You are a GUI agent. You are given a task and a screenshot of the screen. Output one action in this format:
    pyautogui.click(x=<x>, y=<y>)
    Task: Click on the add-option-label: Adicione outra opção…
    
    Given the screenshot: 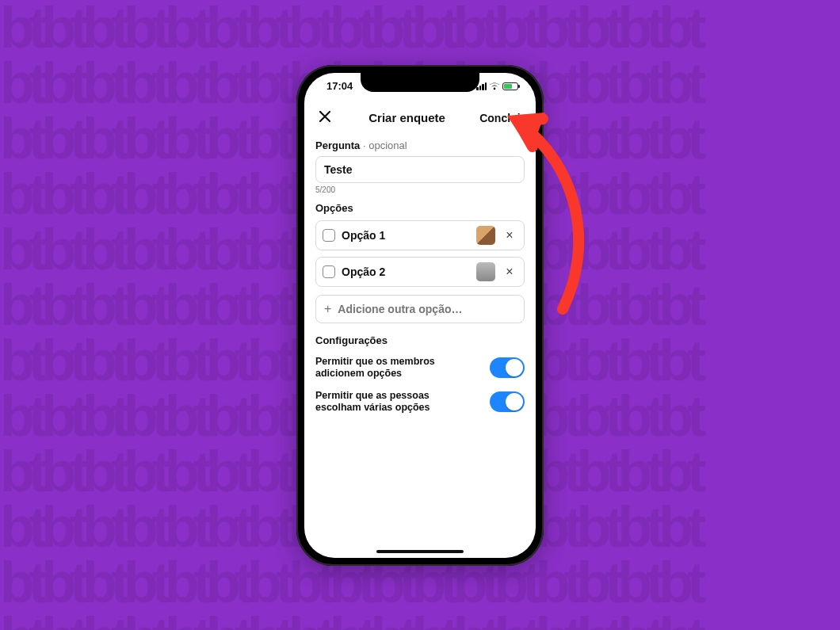 What is the action you would take?
    pyautogui.click(x=399, y=309)
    